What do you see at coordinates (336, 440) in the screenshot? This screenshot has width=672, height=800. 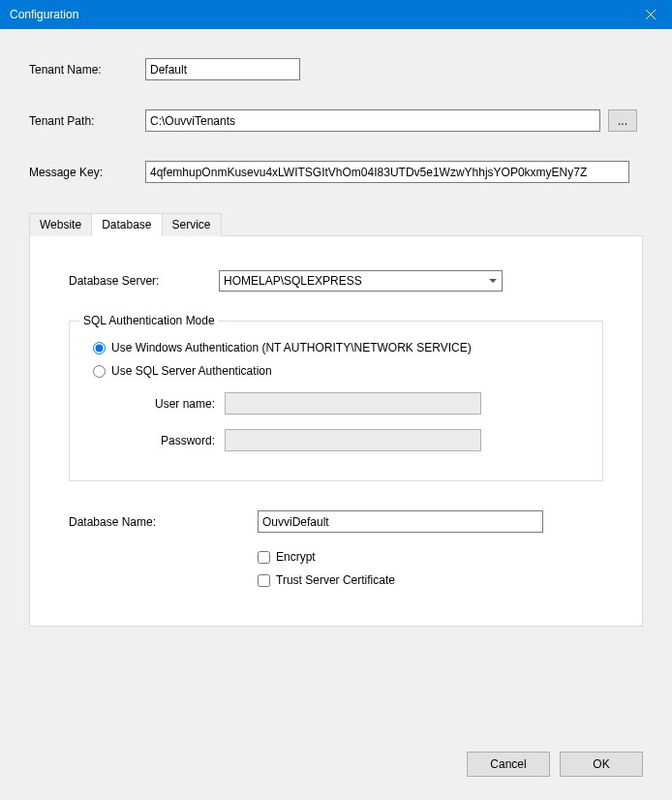 I see `password-row: Password:` at bounding box center [336, 440].